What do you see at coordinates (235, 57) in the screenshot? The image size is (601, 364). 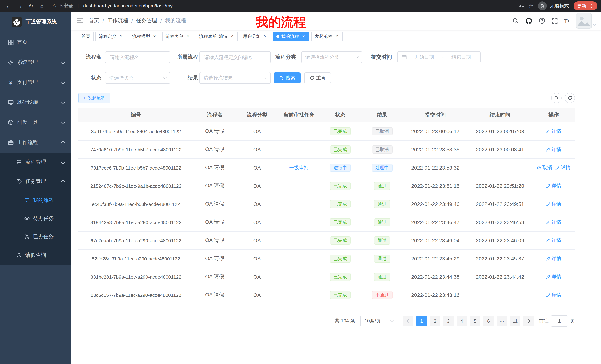 I see `parent-process-field` at bounding box center [235, 57].